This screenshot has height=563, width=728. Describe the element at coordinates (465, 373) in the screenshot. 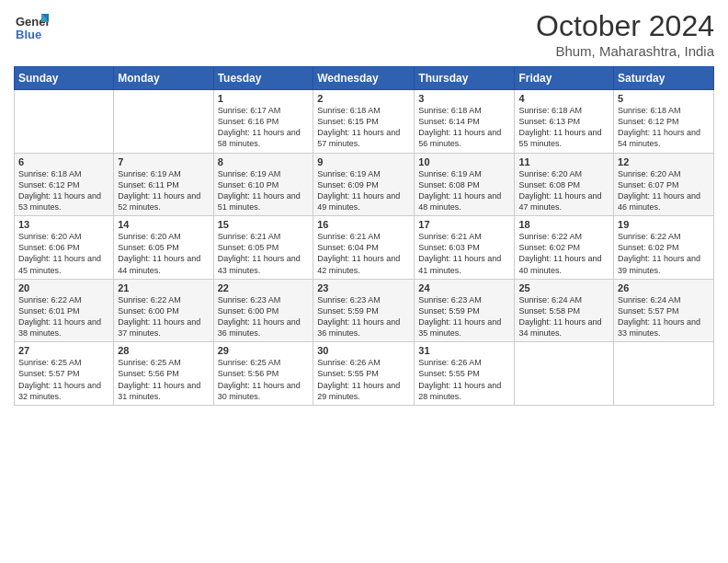

I see `table-row: 31Sunrise: 6:26 AMSunset: 5:55 PMDayligh…` at that location.